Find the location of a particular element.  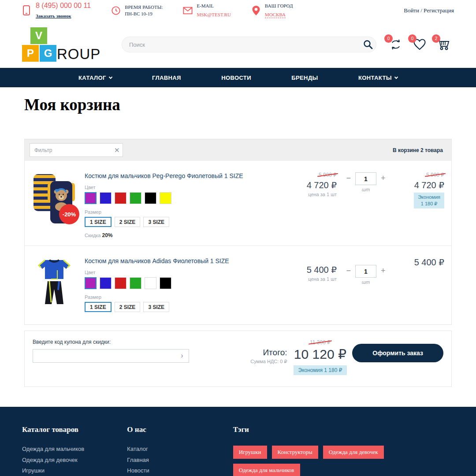

footer-link: Главная is located at coordinates (180, 460).